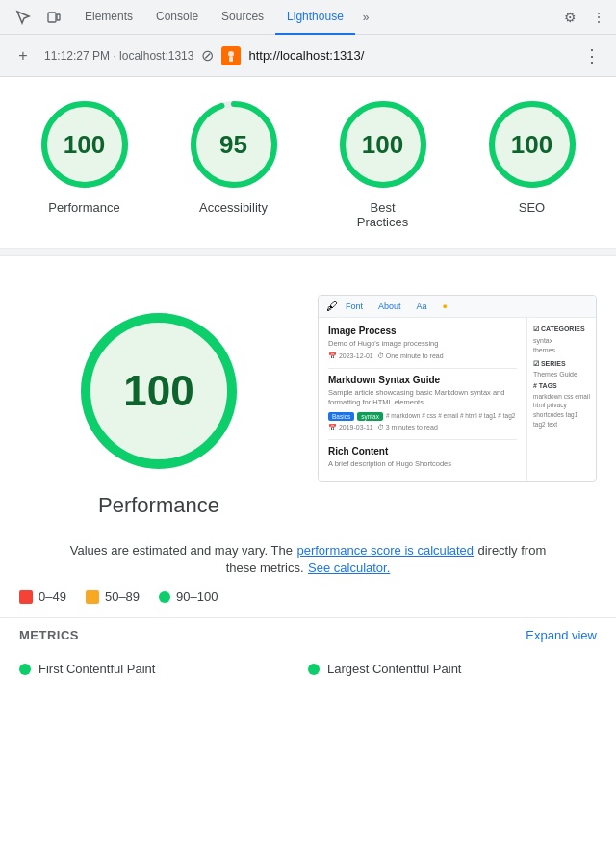 The width and height of the screenshot is (616, 861). I want to click on legend-dot-mid, so click(92, 597).